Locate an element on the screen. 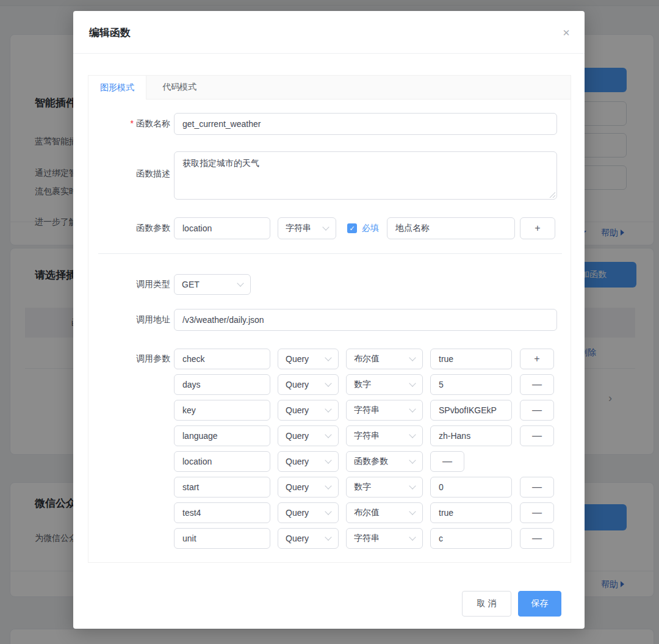 Image resolution: width=659 pixels, height=644 pixels. function-name-input is located at coordinates (366, 124).